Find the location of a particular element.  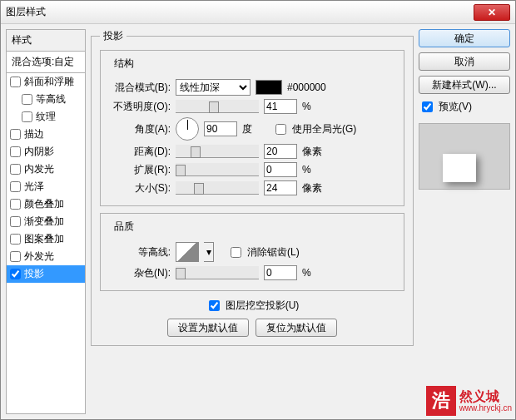

style-label: 渐变叠加 is located at coordinates (44, 221).